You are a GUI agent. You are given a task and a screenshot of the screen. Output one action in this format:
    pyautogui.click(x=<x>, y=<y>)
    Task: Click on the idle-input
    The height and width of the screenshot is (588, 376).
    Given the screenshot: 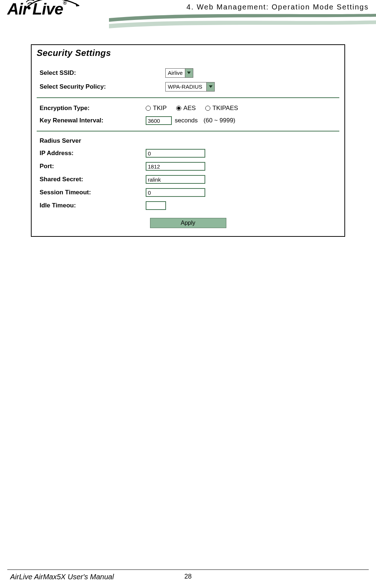 What is the action you would take?
    pyautogui.click(x=156, y=206)
    